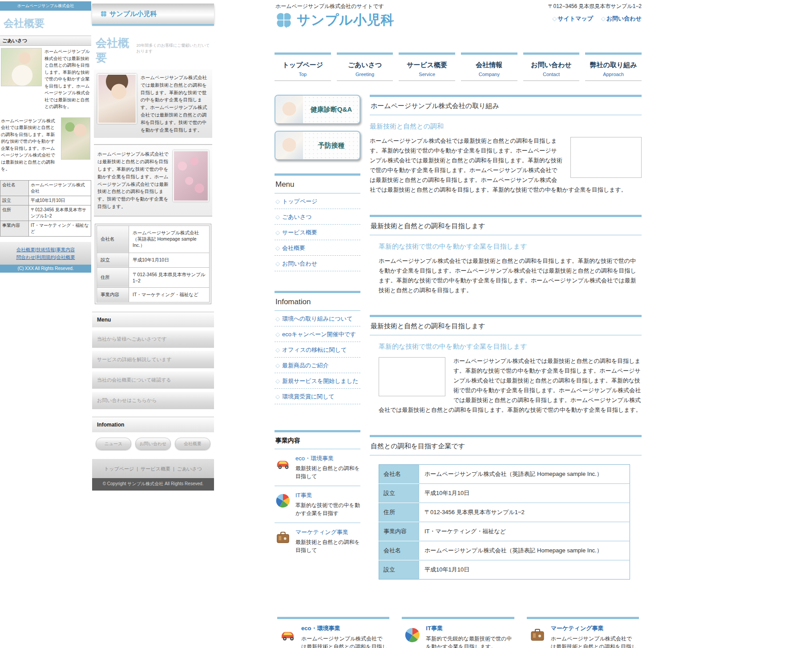  What do you see at coordinates (153, 444) in the screenshot?
I see `contact-button: お問い合わせ` at bounding box center [153, 444].